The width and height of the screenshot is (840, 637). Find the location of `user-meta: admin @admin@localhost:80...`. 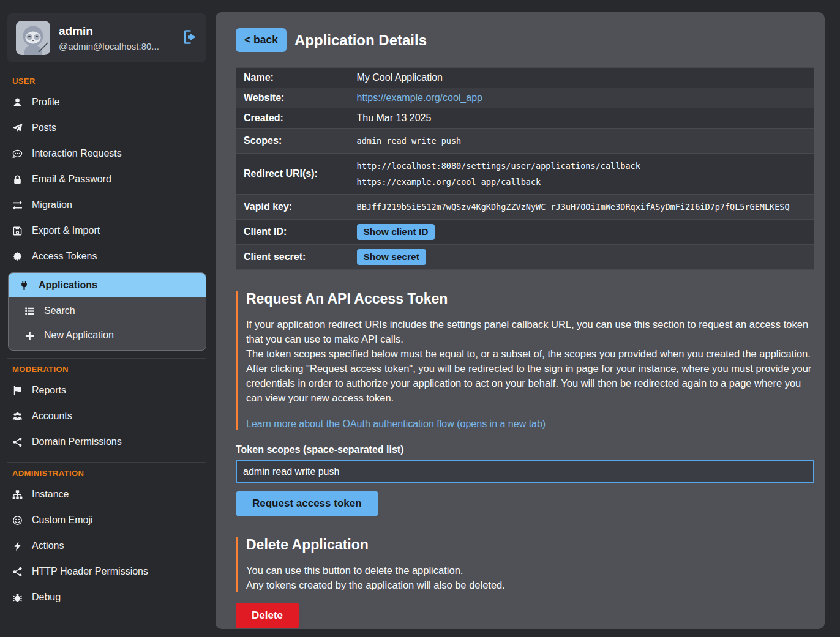

user-meta: admin @admin@localhost:80... is located at coordinates (109, 38).